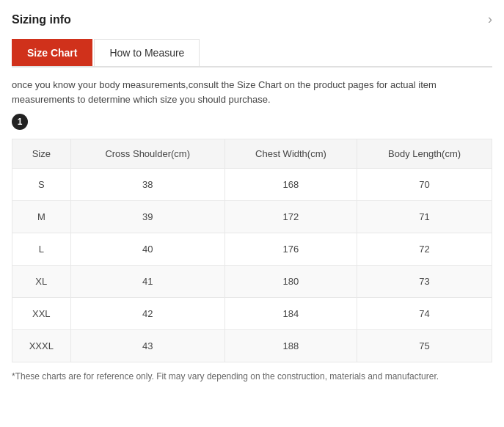 Image resolution: width=504 pixels, height=427 pixels. Describe the element at coordinates (291, 185) in the screenshot. I see `table-cell-r0-c2: 168` at that location.